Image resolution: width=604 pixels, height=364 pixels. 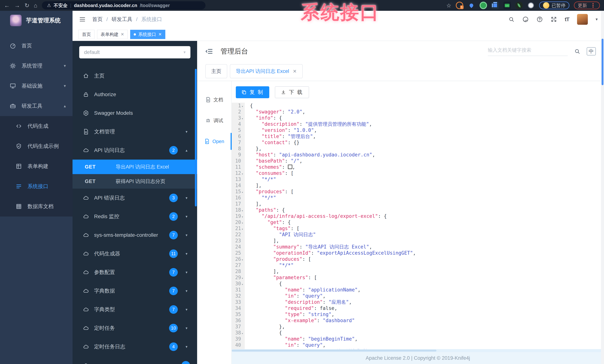 I want to click on code-line: ],, so click(x=427, y=185).